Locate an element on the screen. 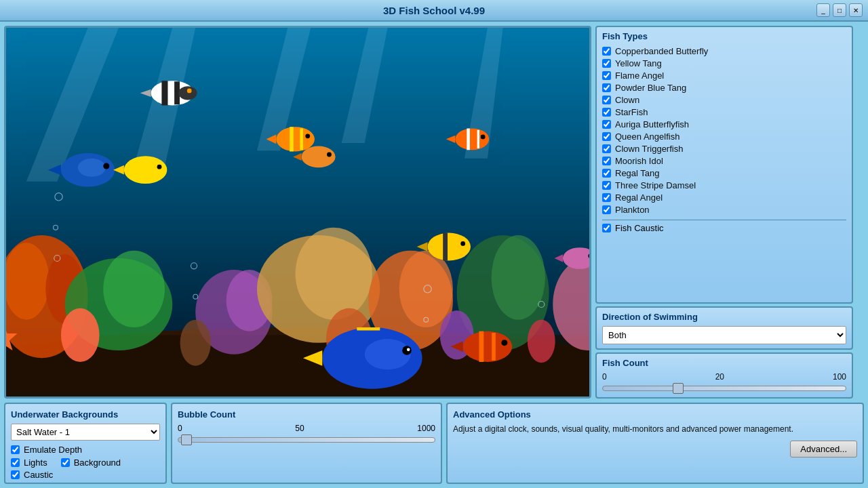  fish-item-copperbanded: Copperbanded Butterfly is located at coordinates (724, 52).